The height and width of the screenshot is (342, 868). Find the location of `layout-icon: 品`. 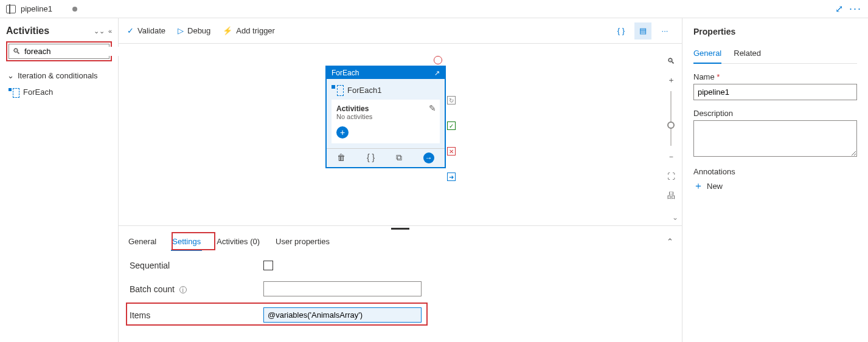

layout-icon: 品 is located at coordinates (671, 196).